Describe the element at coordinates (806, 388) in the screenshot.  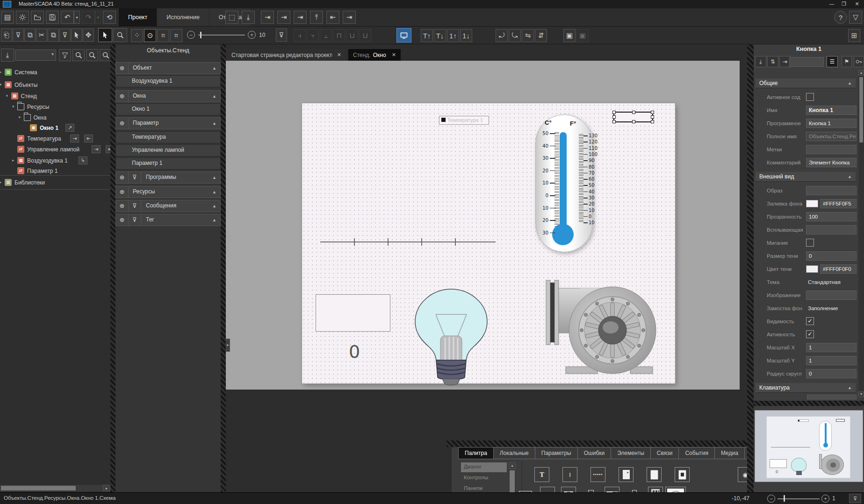
I see `props-section-Клавиатура: Клавиатура▲` at that location.